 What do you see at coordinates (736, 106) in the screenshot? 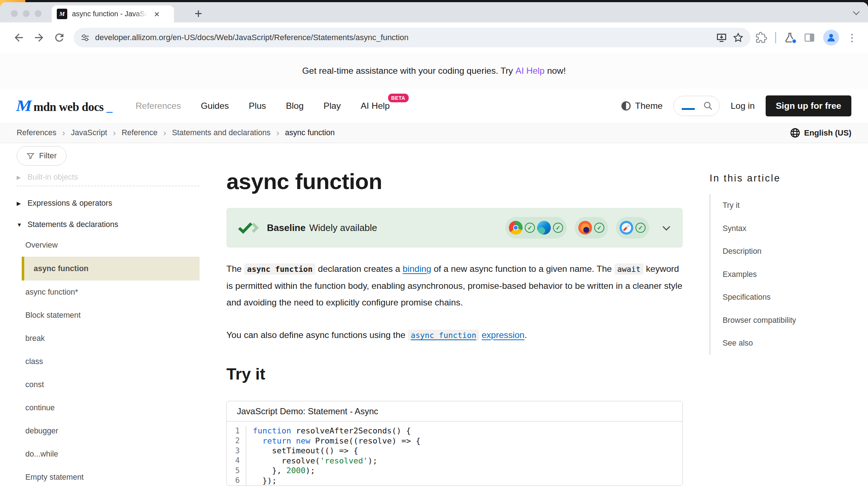
I see `header-actions: Theme Log in Sign up for free` at bounding box center [736, 106].